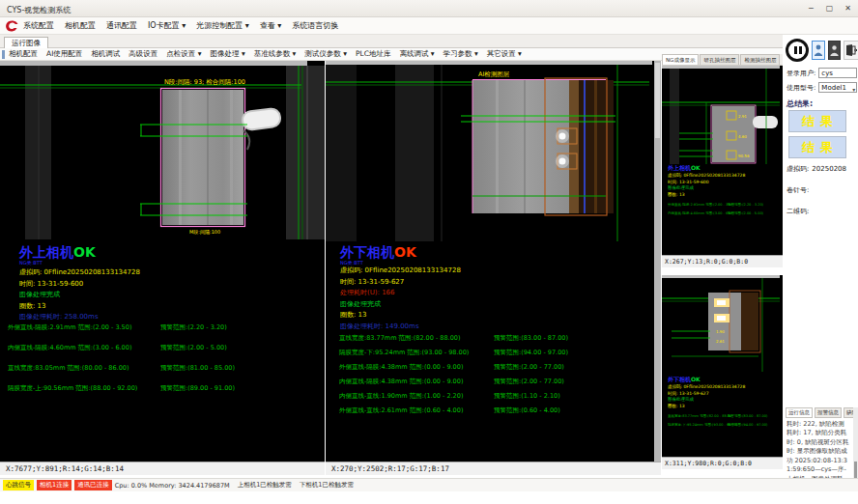 This screenshot has width=858, height=504. I want to click on sidebar-buttons, so click(821, 50).